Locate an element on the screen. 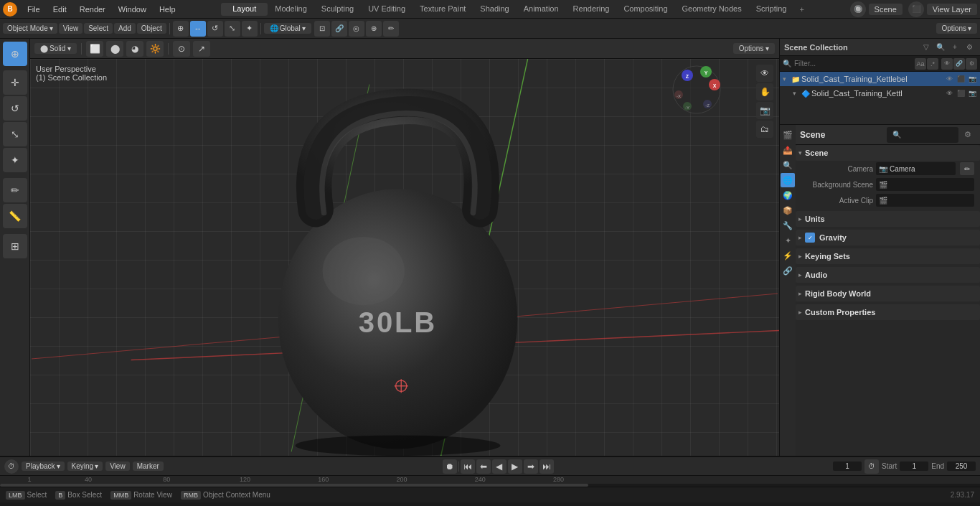 The image size is (980, 506). add-menu: Add is located at coordinates (125, 29).